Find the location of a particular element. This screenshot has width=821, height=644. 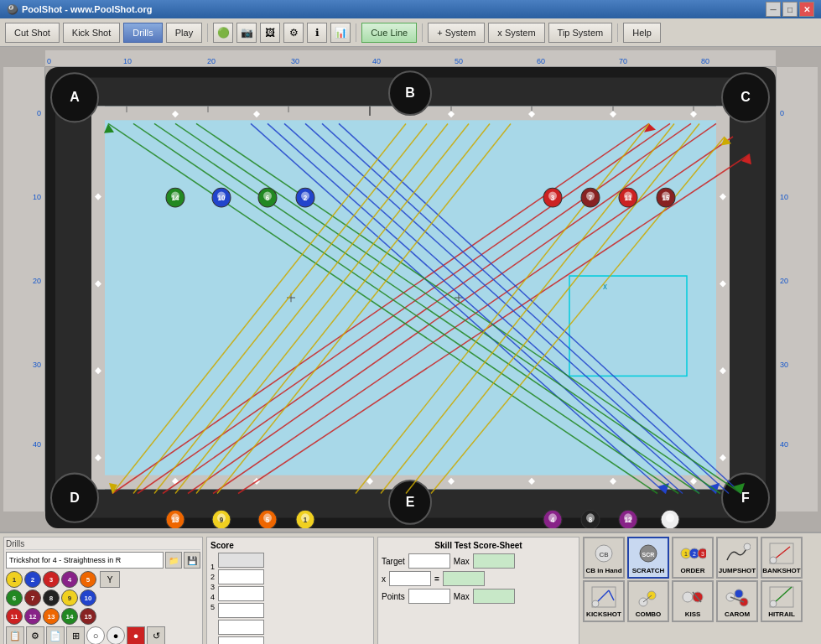

jumpshot-btn: JUMPSHOT is located at coordinates (737, 558).